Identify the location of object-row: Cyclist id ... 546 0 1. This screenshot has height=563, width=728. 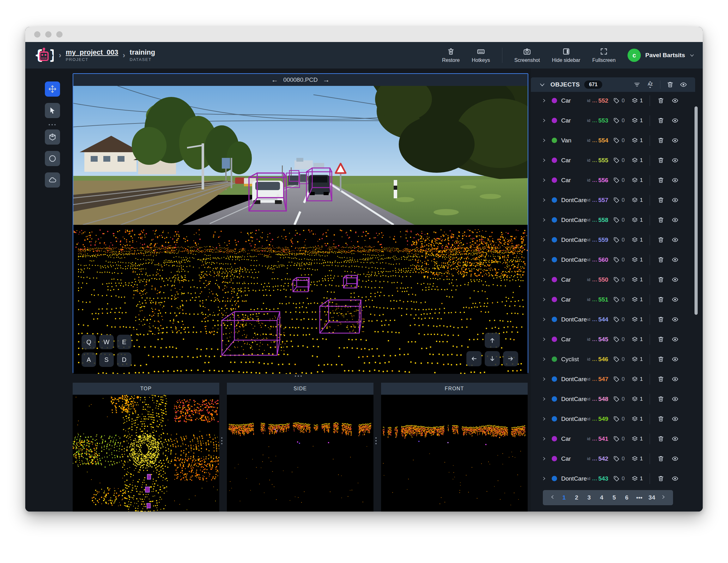
(613, 359).